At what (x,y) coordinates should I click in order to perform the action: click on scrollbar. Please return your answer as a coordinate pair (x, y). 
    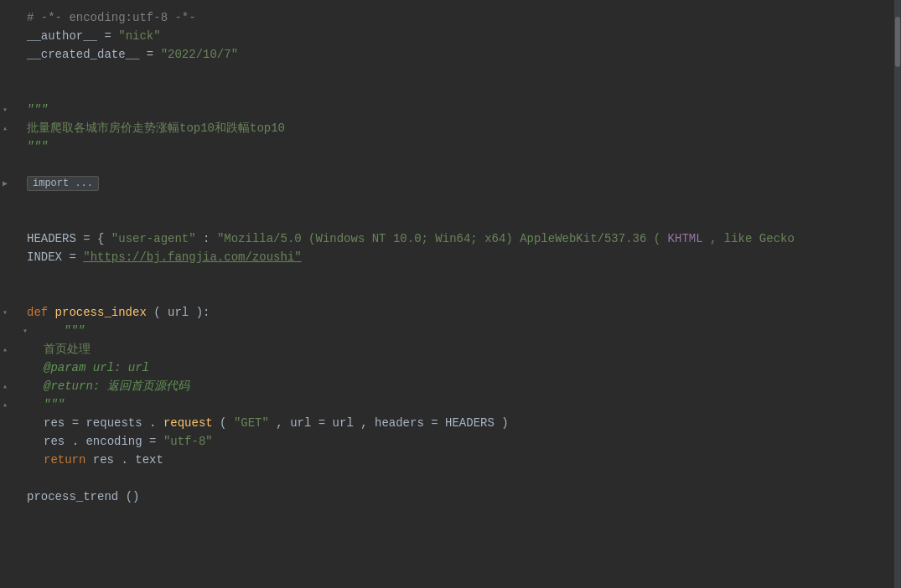
    Looking at the image, I should click on (898, 294).